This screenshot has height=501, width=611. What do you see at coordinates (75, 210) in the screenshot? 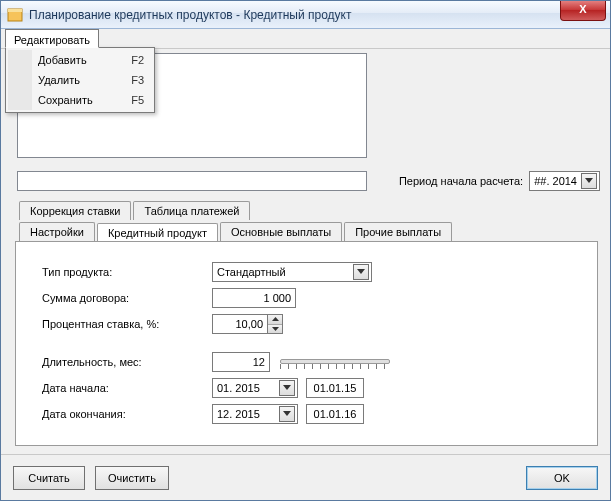
I see `tab-rate-correction: Коррекция ставки` at bounding box center [75, 210].